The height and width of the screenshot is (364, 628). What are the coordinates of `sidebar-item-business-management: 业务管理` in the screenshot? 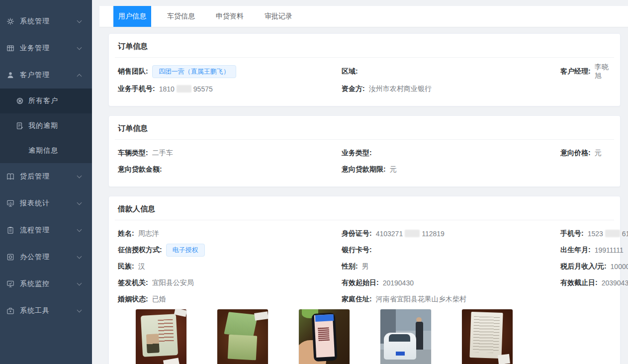 It's located at (46, 48).